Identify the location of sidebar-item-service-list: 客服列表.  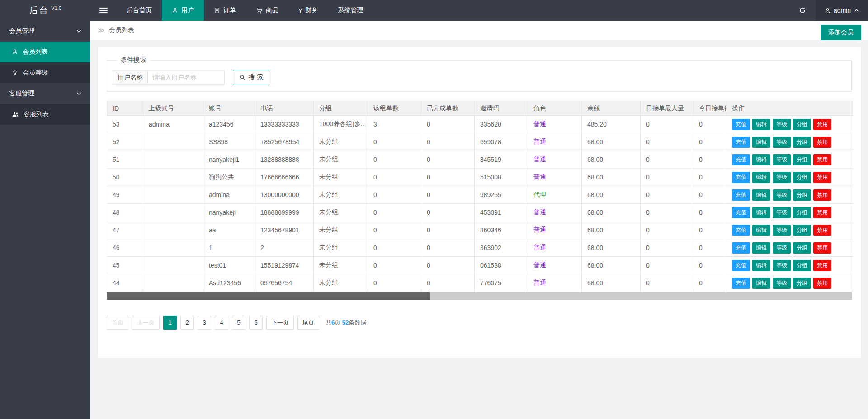
(45, 114).